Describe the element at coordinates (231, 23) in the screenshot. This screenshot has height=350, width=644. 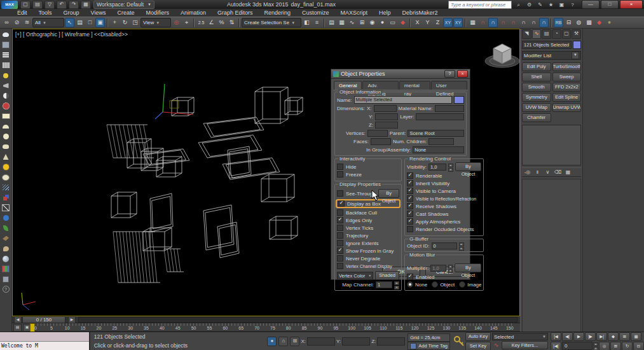
I see `spinner-snap-icon: ⇅` at that location.